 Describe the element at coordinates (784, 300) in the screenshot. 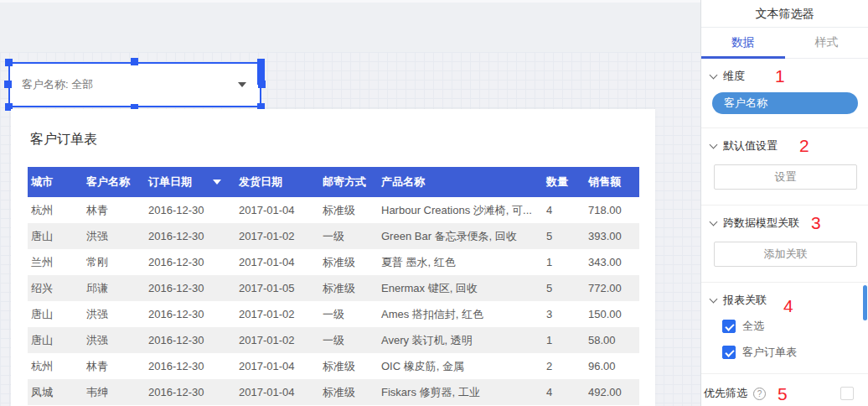

I see `section-report-link-header: 报表关联 4` at that location.